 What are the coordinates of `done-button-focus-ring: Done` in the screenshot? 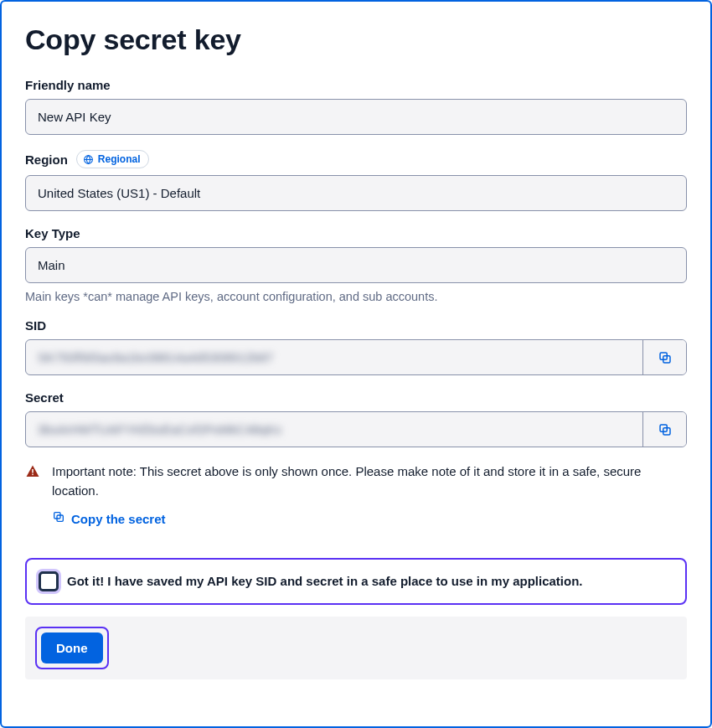 It's located at (72, 648).